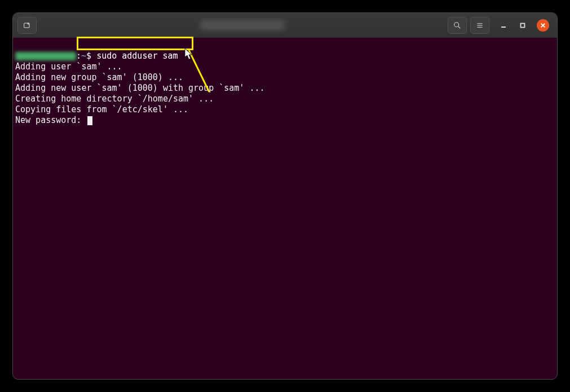  I want to click on close-icon, so click(543, 25).